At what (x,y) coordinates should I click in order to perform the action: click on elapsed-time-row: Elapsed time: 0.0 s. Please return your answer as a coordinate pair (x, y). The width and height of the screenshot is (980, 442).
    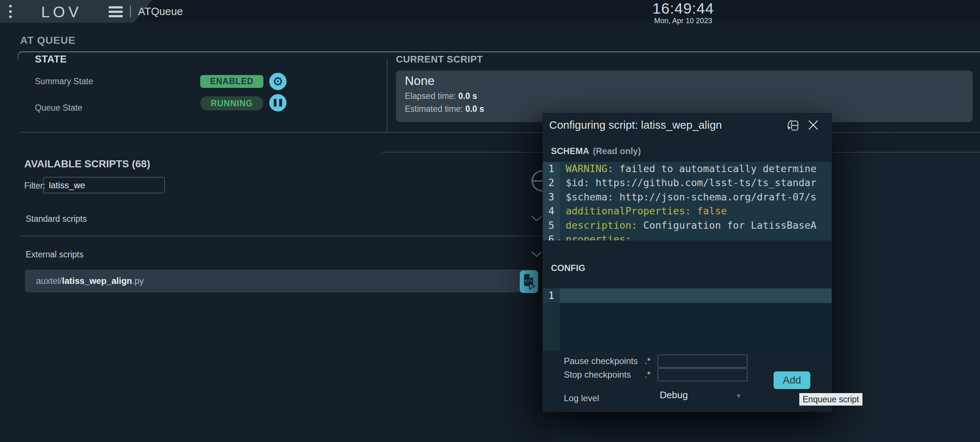
    Looking at the image, I should click on (441, 96).